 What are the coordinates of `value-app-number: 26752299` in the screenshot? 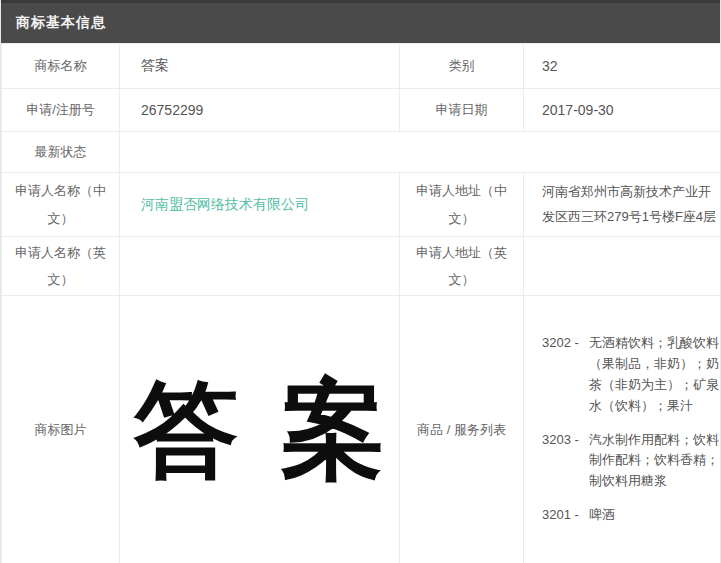 It's located at (260, 110).